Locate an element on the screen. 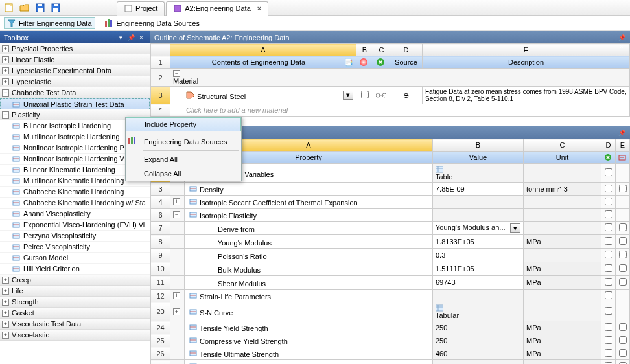  value-cell: 0.3 is located at coordinates (478, 255).